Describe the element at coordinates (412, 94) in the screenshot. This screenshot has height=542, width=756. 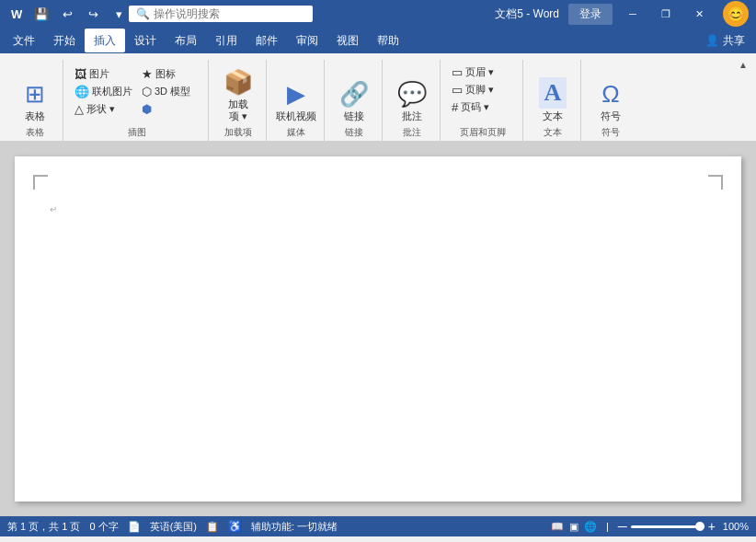
I see `comment-button: 💬 批注` at that location.